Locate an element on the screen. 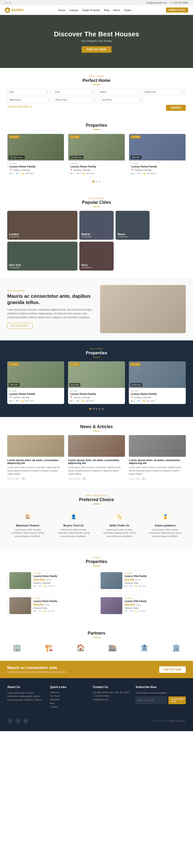 The height and width of the screenshot is (868, 193). nav-cta-button: MAKE A CALL is located at coordinates (177, 10).